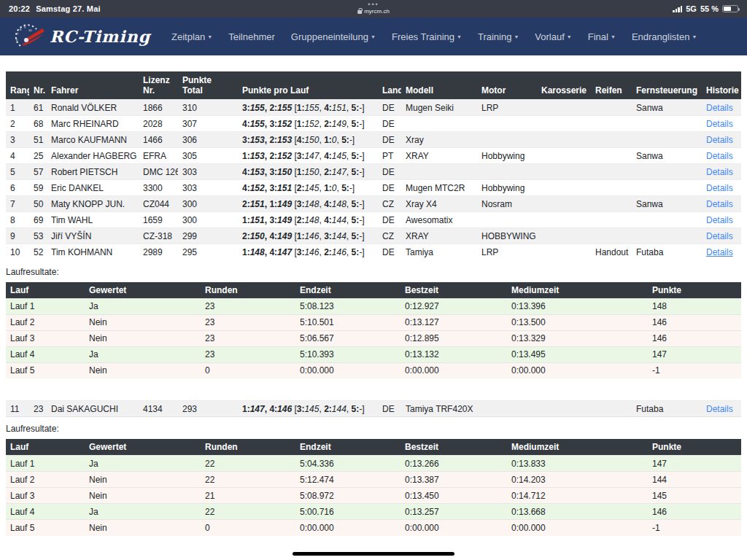 This screenshot has width=747, height=560. What do you see at coordinates (192, 36) in the screenshot?
I see `nav-item-zeitplan: Zeitplan▼` at bounding box center [192, 36].